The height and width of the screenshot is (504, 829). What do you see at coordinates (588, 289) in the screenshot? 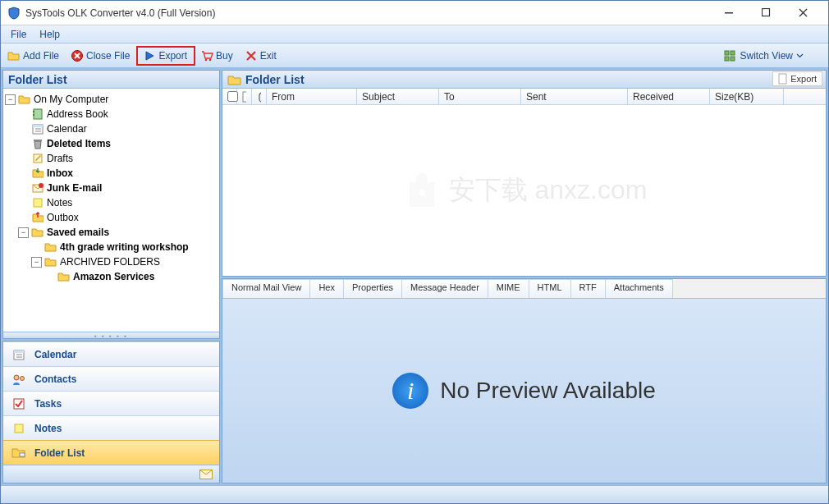
I see `tab-rtf: RTF` at bounding box center [588, 289].